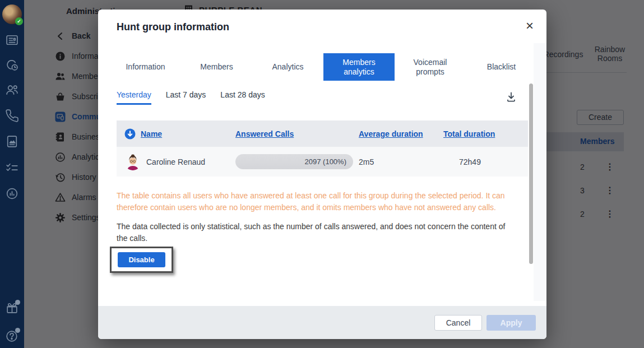 The height and width of the screenshot is (348, 644). What do you see at coordinates (12, 308) in the screenshot?
I see `gift-icon` at bounding box center [12, 308].